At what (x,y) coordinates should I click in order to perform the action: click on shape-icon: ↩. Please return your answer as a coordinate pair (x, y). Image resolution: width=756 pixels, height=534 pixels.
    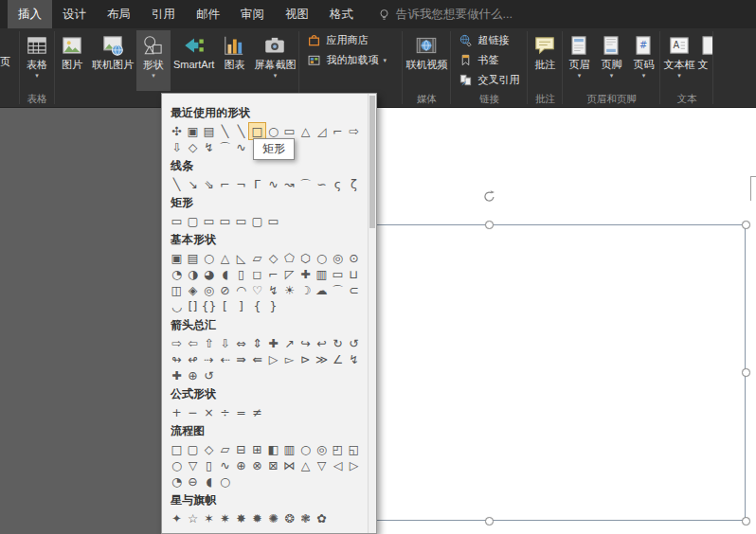
    Looking at the image, I should click on (322, 343).